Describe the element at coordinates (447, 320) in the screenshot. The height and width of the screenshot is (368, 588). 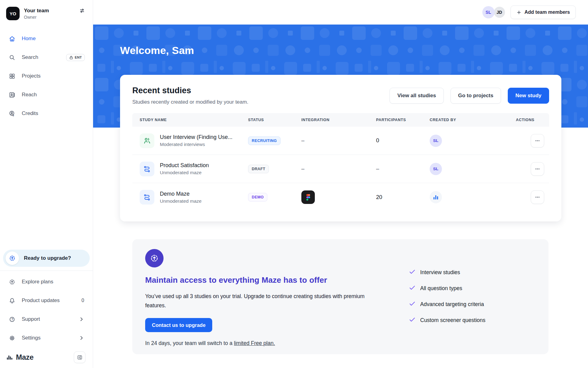
I see `feature-item: Custom screener questions` at that location.